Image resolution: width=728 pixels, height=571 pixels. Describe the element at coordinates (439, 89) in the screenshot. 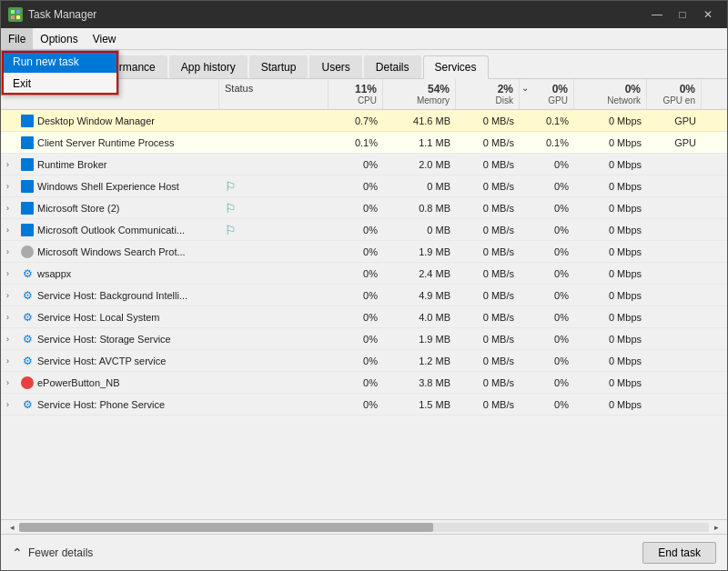

I see `col-memory-pct: 54%` at that location.